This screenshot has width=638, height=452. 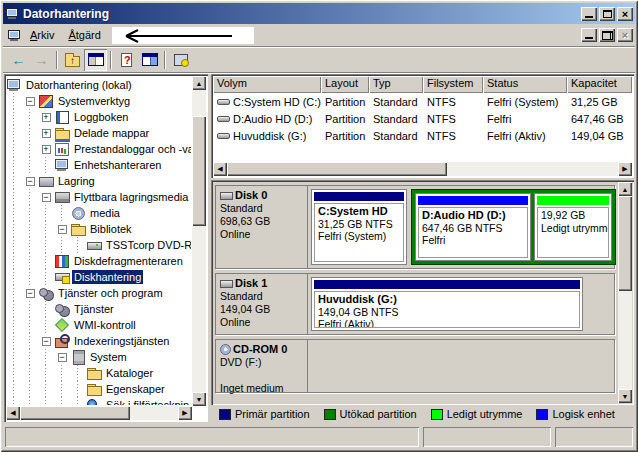 I want to click on tree-item-media: media, so click(x=98, y=213).